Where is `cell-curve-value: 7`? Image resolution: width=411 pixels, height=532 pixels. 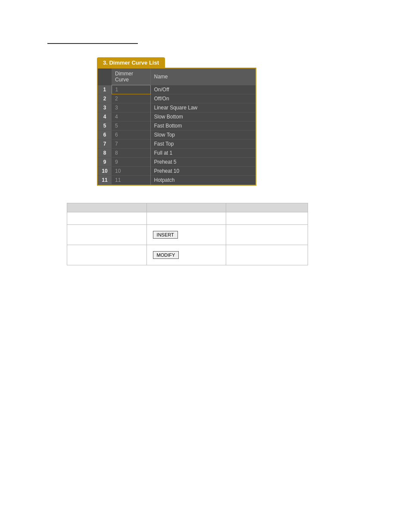
cell-curve-value: 7 is located at coordinates (131, 144).